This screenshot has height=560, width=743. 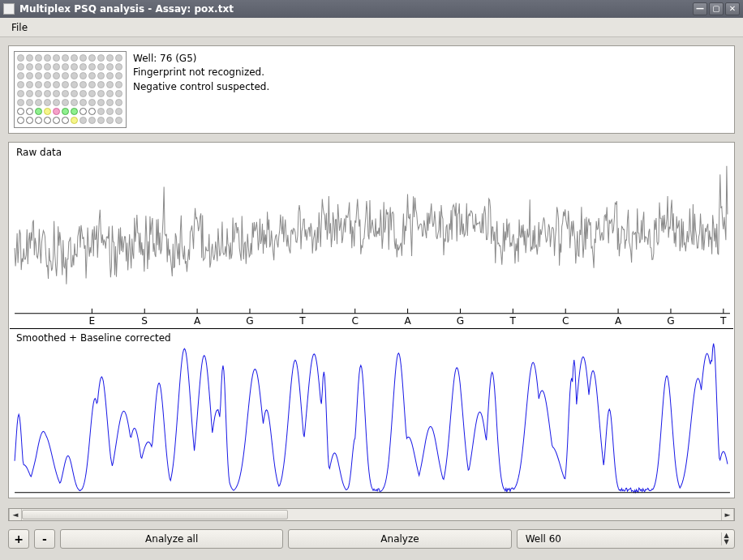 I want to click on analyze-button: Analyze, so click(x=399, y=539).